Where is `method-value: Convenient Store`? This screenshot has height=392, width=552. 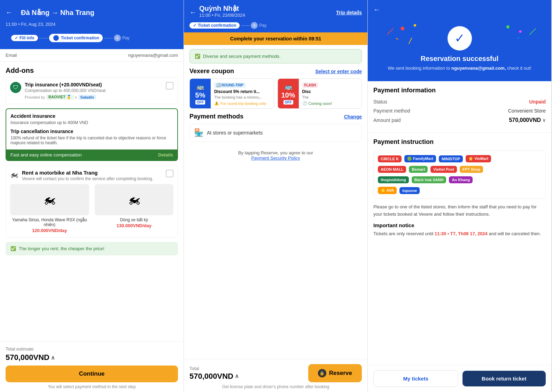
method-value: Convenient Store is located at coordinates (527, 111).